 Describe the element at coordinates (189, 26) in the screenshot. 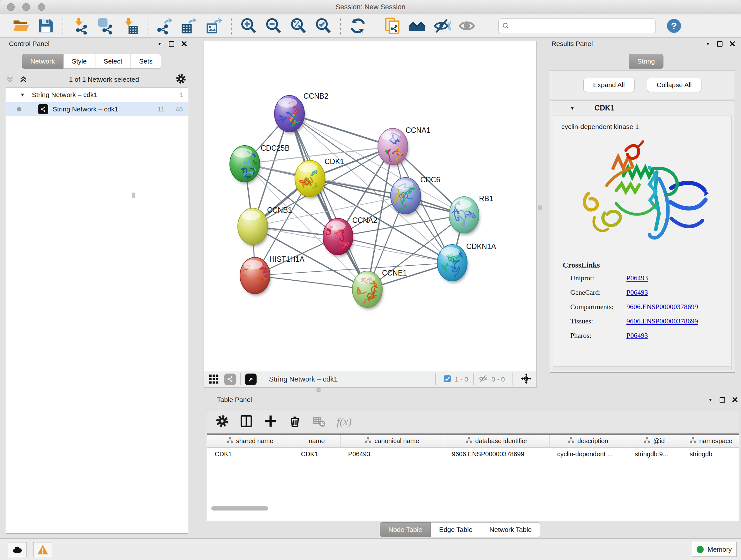

I see `export-table-button` at that location.